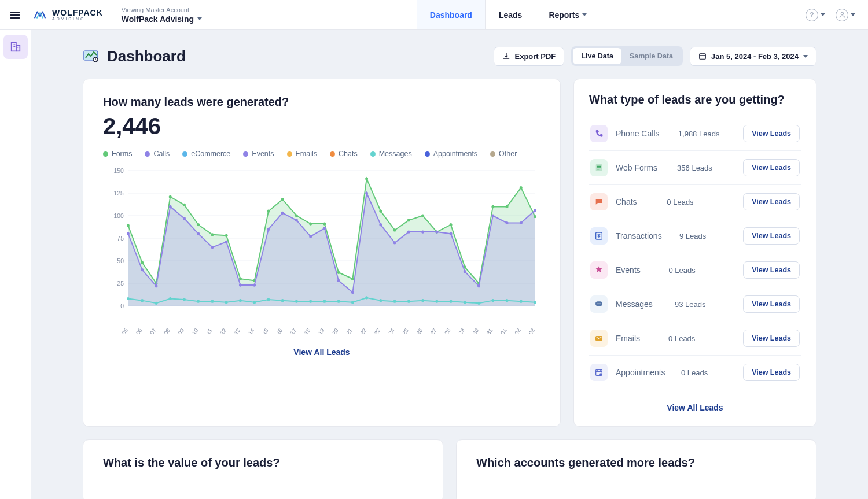 This screenshot has width=868, height=499. Describe the element at coordinates (157, 19) in the screenshot. I see `account-name: WolfPack Advising` at that location.